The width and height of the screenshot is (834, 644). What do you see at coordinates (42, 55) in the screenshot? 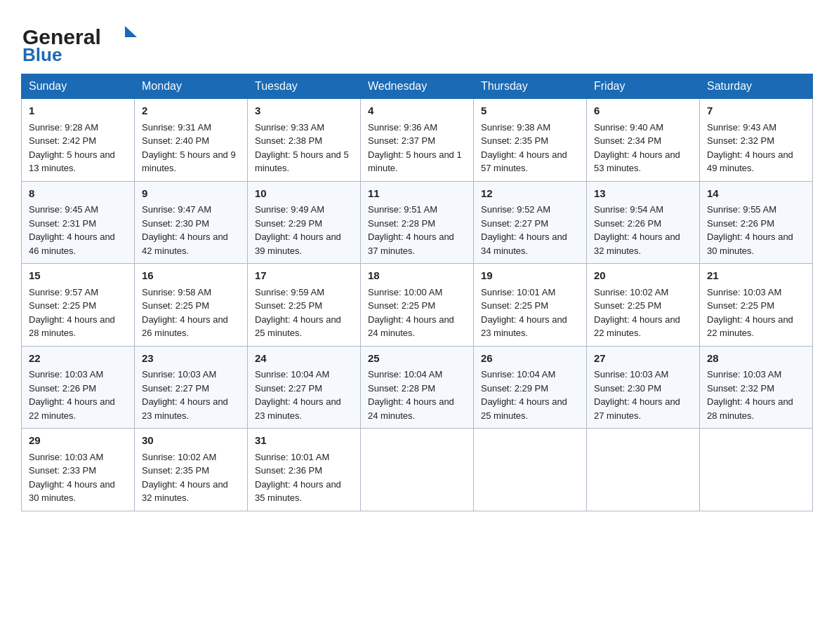
I see `svg-text: Blue` at bounding box center [42, 55].